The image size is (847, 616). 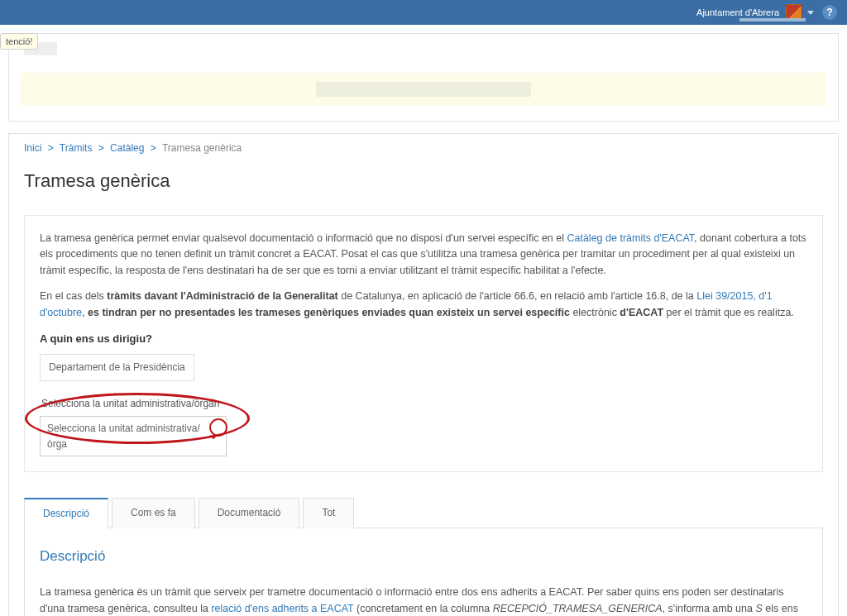 What do you see at coordinates (76, 148) in the screenshot?
I see `breadcrumb-tramits: Tràmits` at bounding box center [76, 148].